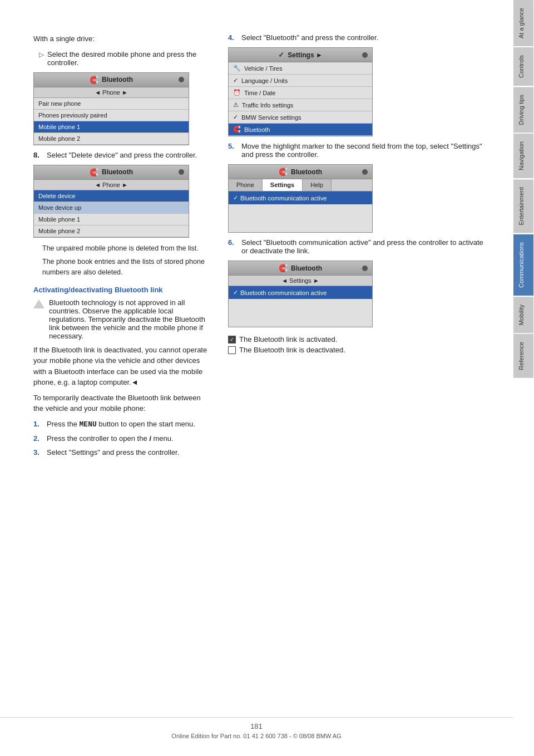  What do you see at coordinates (113, 452) in the screenshot?
I see `step3-text: Select "Settings" and press the controll…` at bounding box center [113, 452].